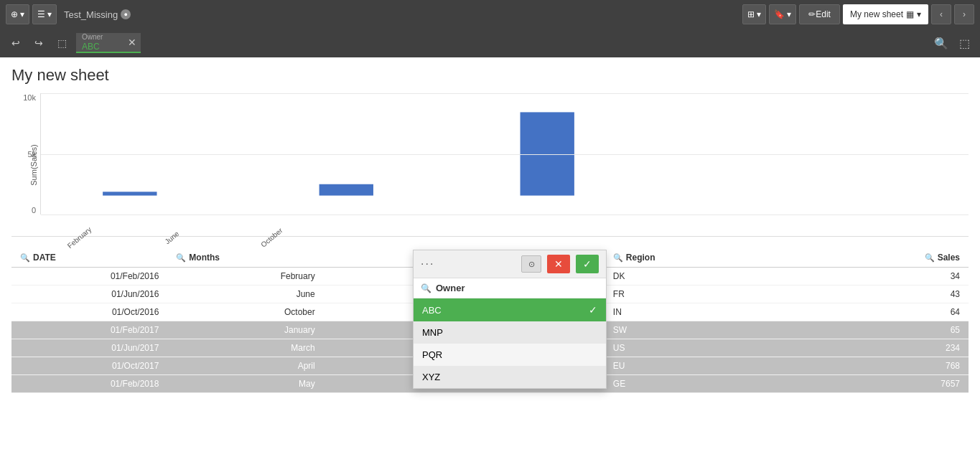 This screenshot has width=980, height=462. What do you see at coordinates (89, 366) in the screenshot?
I see `cell-date: 01/Oct/2017` at bounding box center [89, 366].